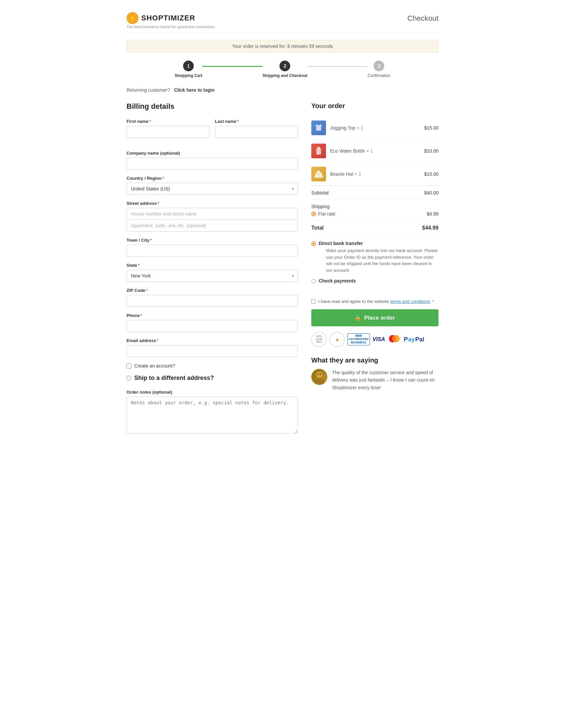  Describe the element at coordinates (327, 214) in the screenshot. I see `flat-rate-label: Flat rate:` at that location.